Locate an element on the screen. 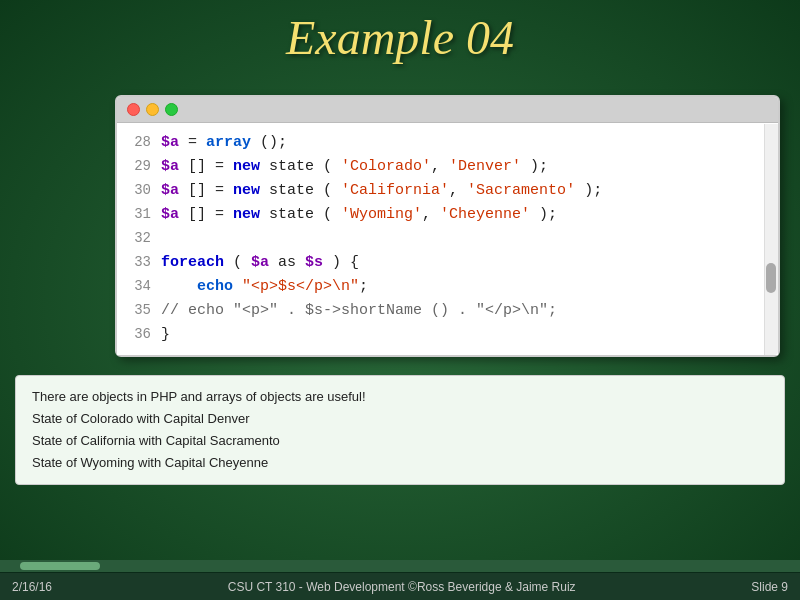  code-line-29: 29 $a [] = new state ( 'Colorado', 'Denv… is located at coordinates (448, 167).